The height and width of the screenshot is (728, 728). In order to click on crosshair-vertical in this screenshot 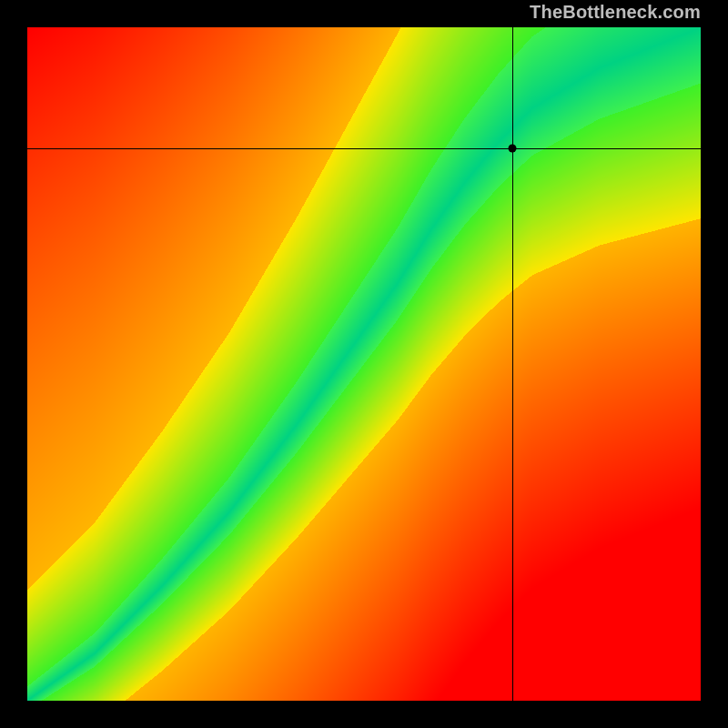, I will do `click(513, 364)`.